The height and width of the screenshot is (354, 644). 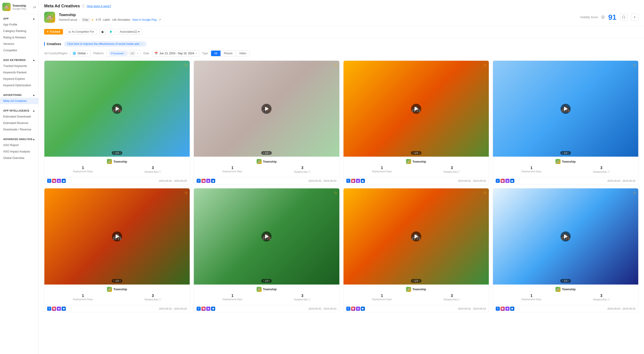 What do you see at coordinates (54, 32) in the screenshot?
I see `tracked-button: ♥ Tracked` at bounding box center [54, 32].